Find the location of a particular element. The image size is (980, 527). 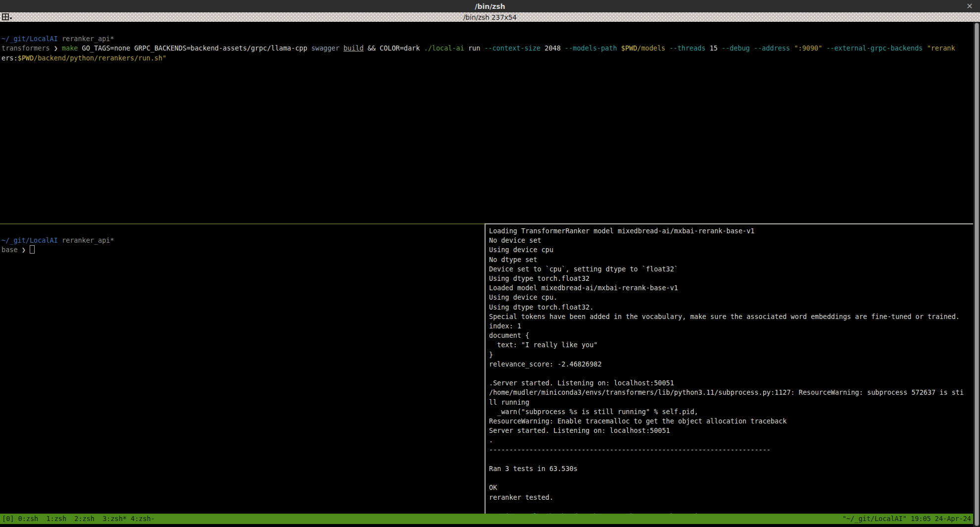

tmux-status-right: "~/_git/LocalAI" 19:05 24-Apr-24 is located at coordinates (907, 519).